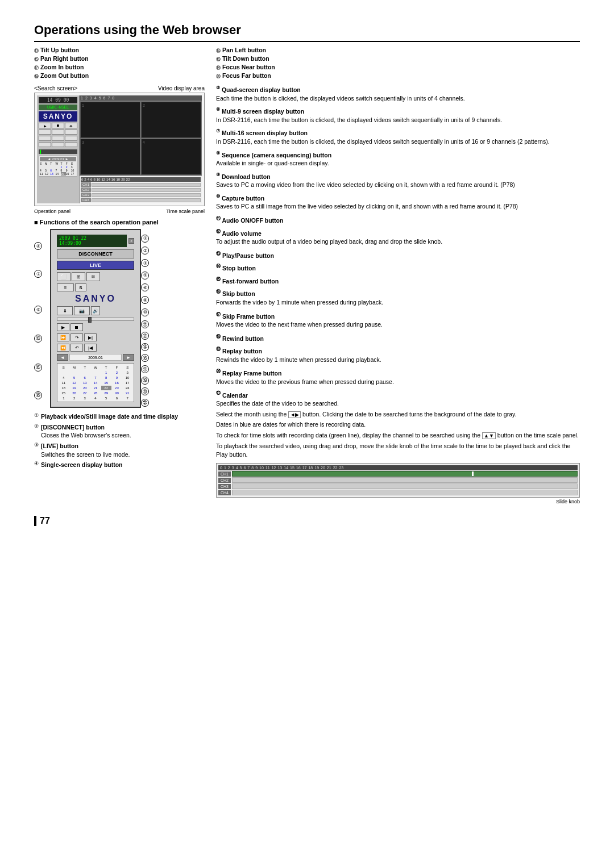 This screenshot has width=614, height=868. Describe the element at coordinates (96, 319) in the screenshot. I see `volume-slider` at that location.